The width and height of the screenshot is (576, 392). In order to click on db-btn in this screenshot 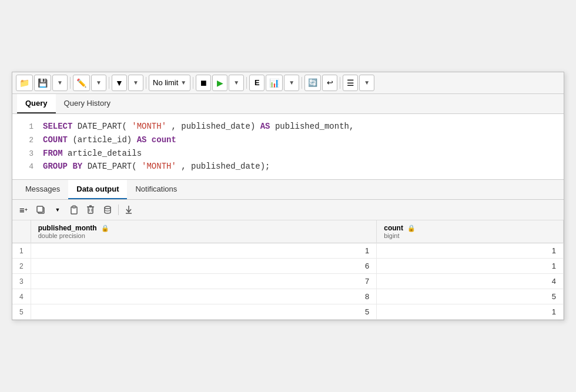, I will do `click(108, 210)`.